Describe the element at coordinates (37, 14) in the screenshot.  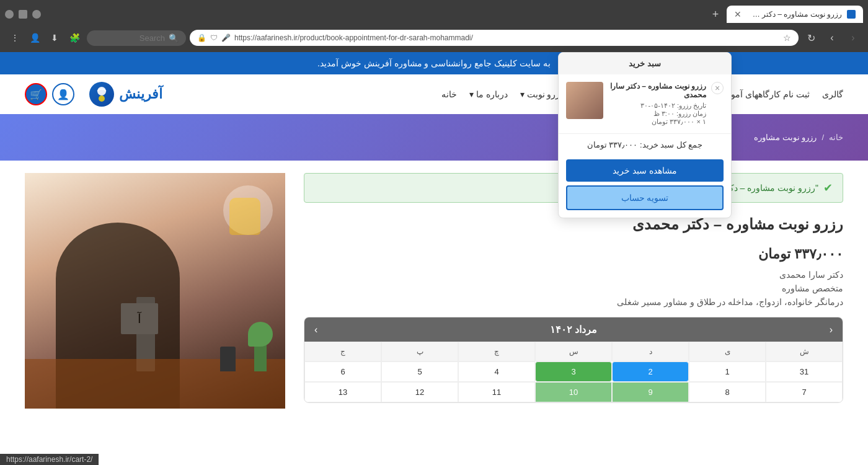
I see `minimize-button` at that location.